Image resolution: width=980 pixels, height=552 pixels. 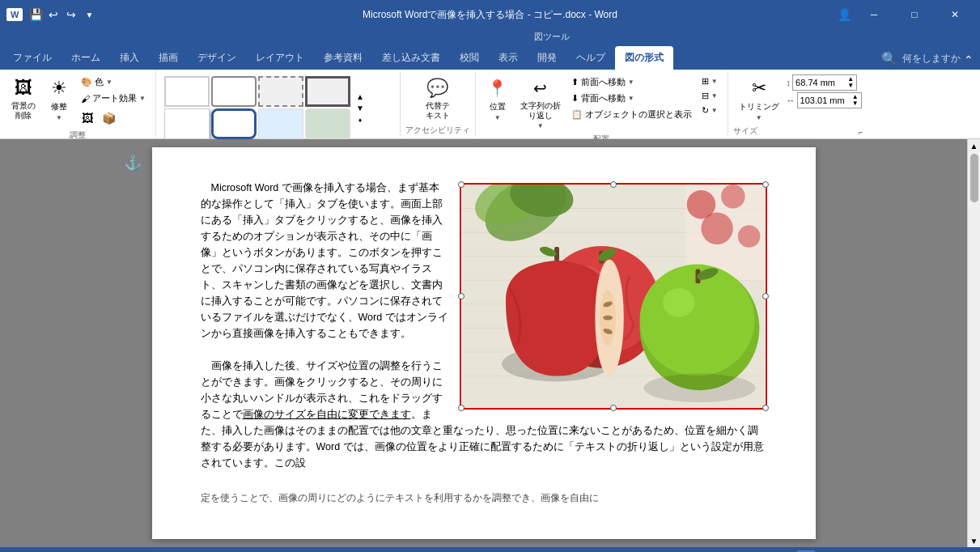 What do you see at coordinates (631, 99) in the screenshot?
I see `layer-buttons-col: ⬆ 前面へ移動 ▼ ⬇ 背面へ移動 ▼ 📋 オブジェクトの選択と表示` at bounding box center [631, 99].